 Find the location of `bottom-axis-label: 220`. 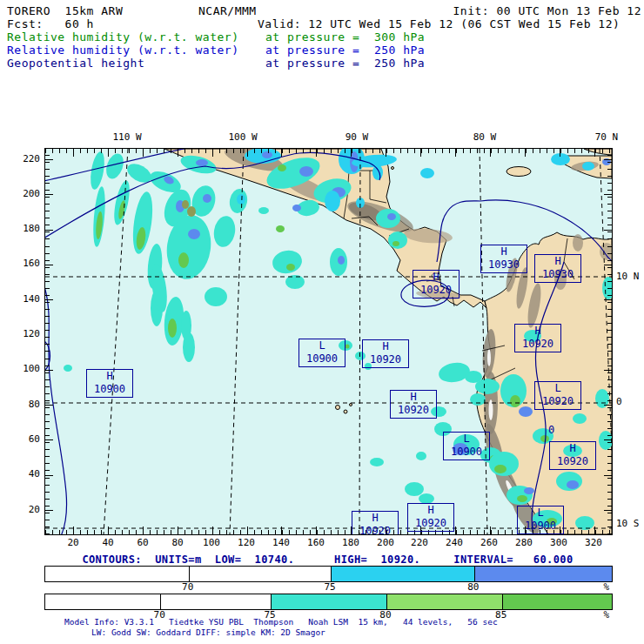

bottom-axis-label: 220 is located at coordinates (419, 543).